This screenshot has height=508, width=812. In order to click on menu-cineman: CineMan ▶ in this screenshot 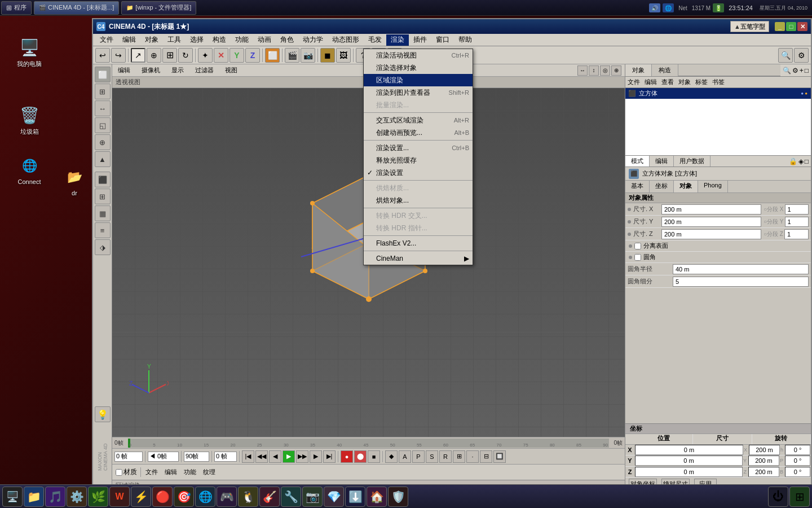, I will do `click(418, 259)`.